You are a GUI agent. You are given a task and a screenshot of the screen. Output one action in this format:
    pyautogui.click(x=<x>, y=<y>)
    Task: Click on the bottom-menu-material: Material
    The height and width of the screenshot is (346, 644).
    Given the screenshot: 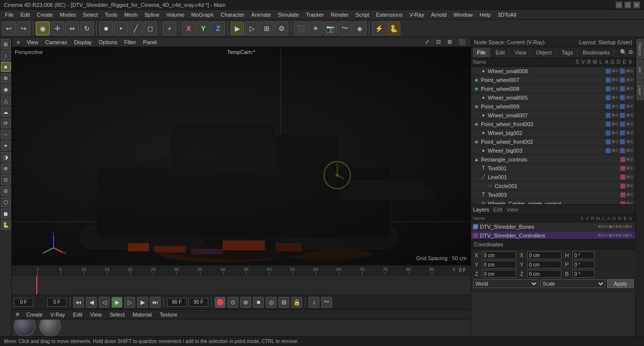 What is the action you would take?
    pyautogui.click(x=142, y=315)
    